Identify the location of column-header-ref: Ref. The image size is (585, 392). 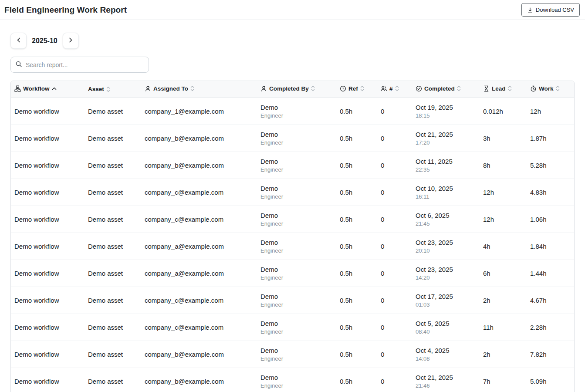
(357, 89).